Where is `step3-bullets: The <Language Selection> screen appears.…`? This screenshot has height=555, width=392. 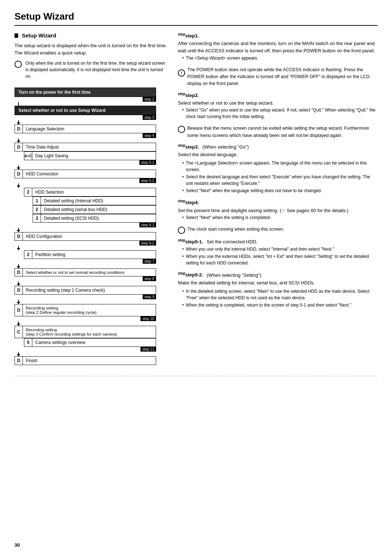
step3-bullets: The <Language Selection> screen appears.… is located at coordinates (278, 177).